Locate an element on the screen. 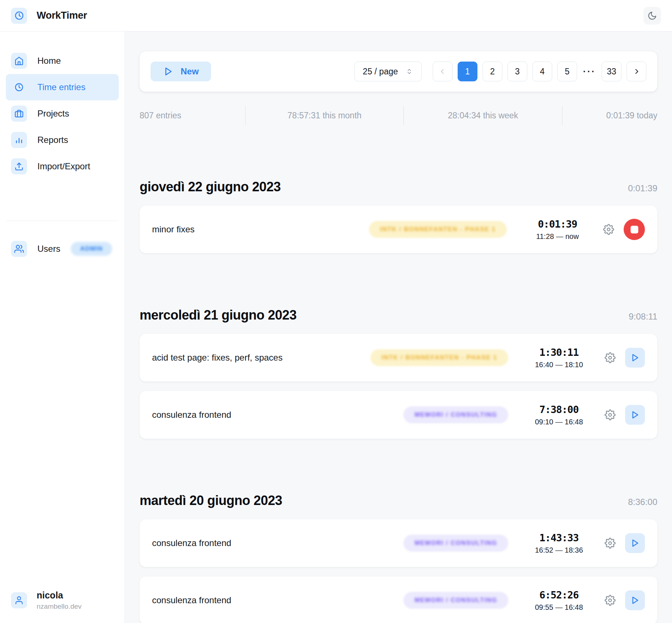 The image size is (672, 623). profile-domain: nzambello.dev is located at coordinates (59, 607).